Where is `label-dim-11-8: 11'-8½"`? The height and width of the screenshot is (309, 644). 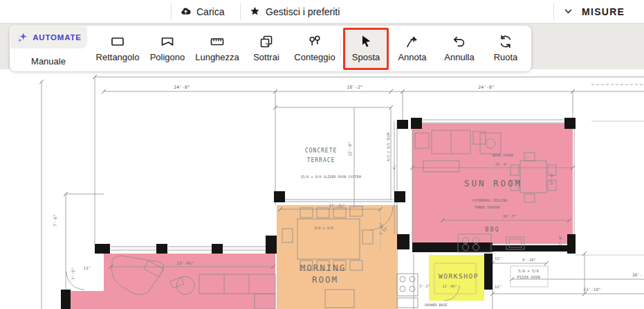
label-dim-11-8: 11'-8½" is located at coordinates (450, 286).